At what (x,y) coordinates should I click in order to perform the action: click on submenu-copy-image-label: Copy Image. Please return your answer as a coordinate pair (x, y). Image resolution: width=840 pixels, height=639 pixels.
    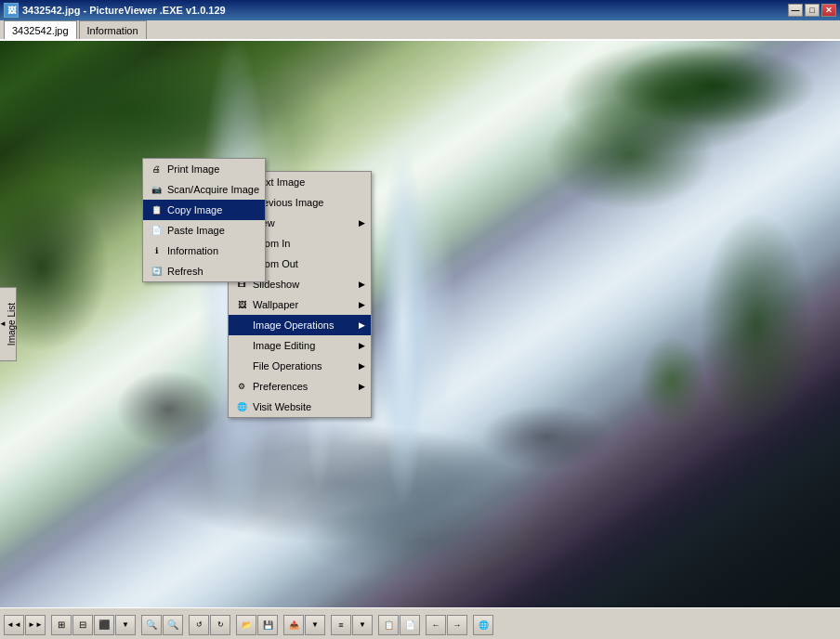
    Looking at the image, I should click on (195, 210).